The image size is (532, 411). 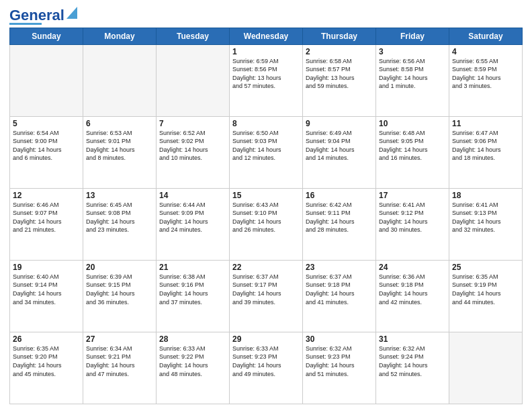 I want to click on day-info: Sunrise: 6:48 AM Sunset: 9:05 PM Dayligh…, so click(x=412, y=146).